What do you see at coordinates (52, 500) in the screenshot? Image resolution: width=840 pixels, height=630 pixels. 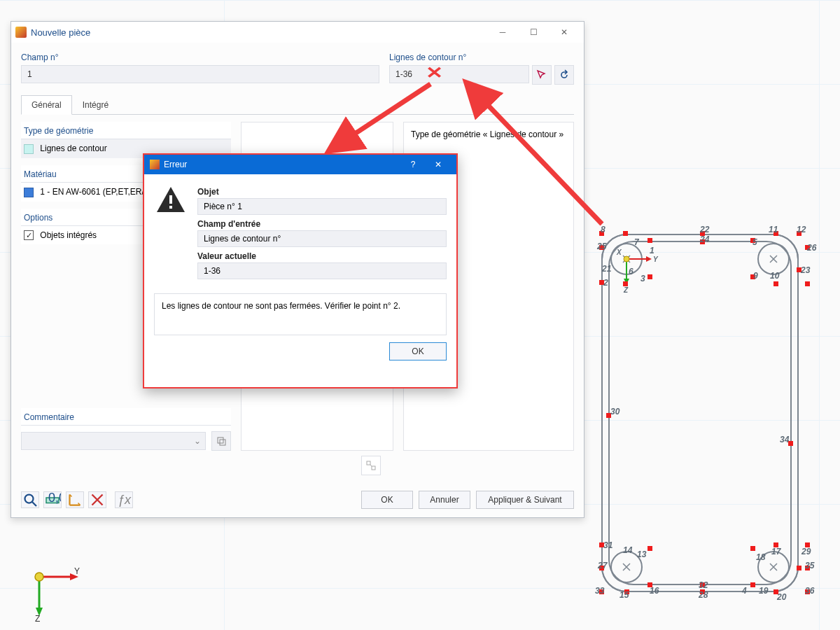 I see `tool-units-button: 0,00` at bounding box center [52, 500].